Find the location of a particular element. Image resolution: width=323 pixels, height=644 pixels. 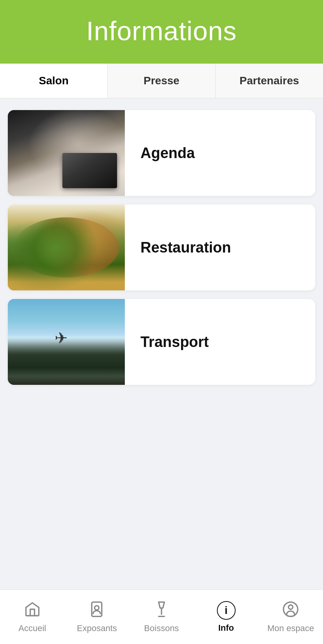

page-title: Informations is located at coordinates (162, 31).